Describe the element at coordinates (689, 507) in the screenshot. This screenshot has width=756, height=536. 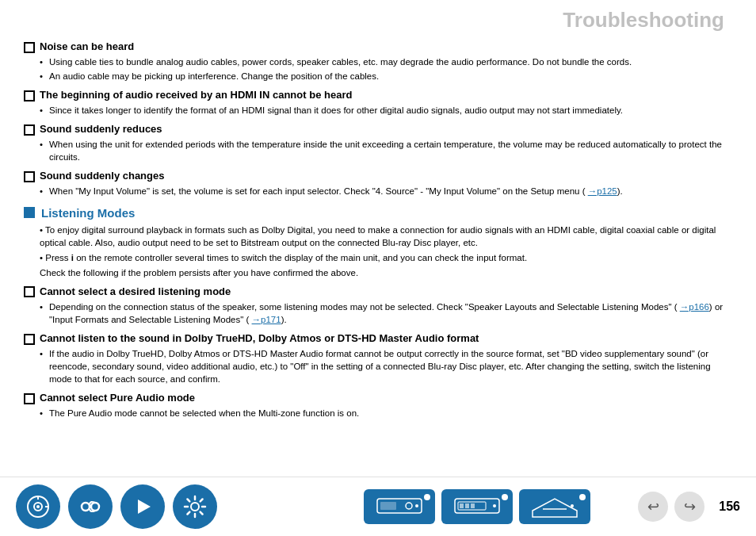
I see `footer-nav: ↩ ↪ 156` at that location.